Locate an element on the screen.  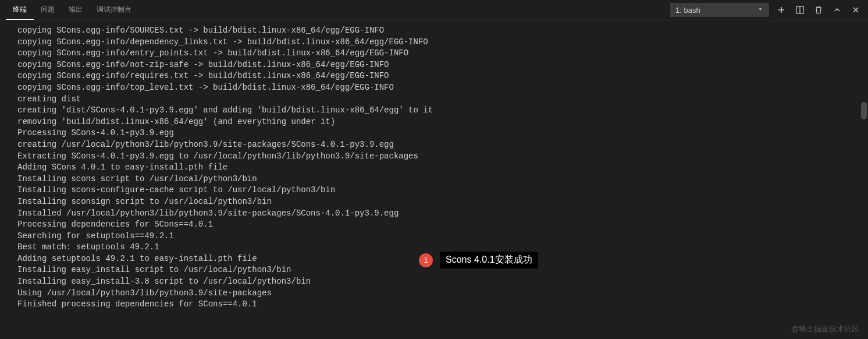
terminal-line: Processing dependencies for SCons==4.0.1 is located at coordinates (434, 225).